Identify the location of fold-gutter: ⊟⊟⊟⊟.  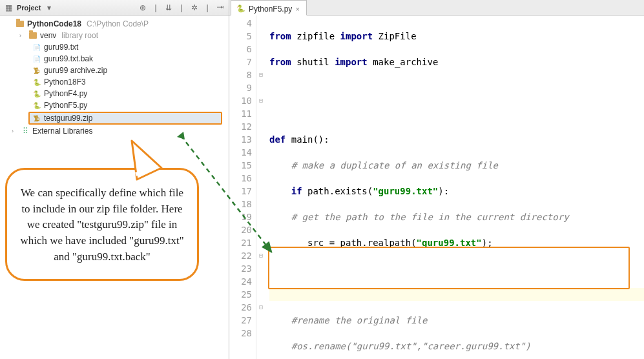
(261, 187).